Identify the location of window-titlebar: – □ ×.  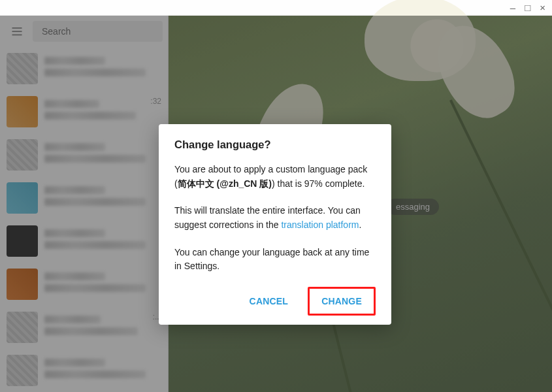
(276, 8).